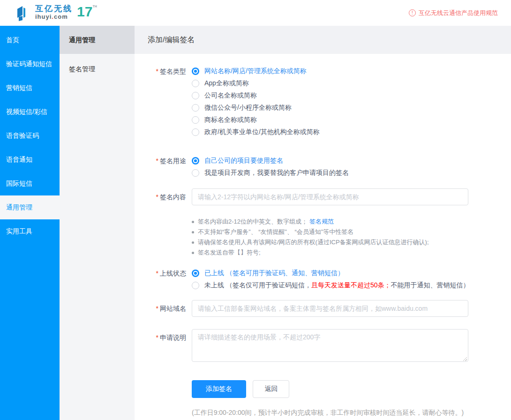 The height and width of the screenshot is (420, 511). I want to click on info-circle-icon: !, so click(413, 13).